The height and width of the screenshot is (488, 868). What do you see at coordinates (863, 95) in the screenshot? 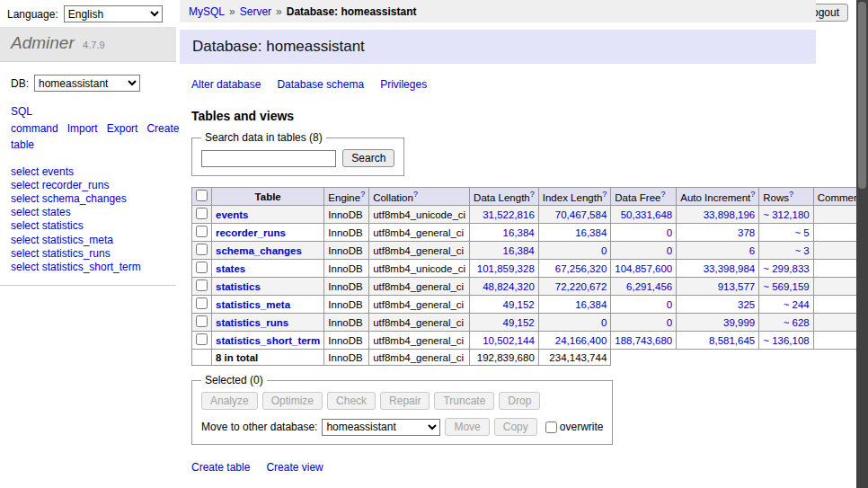
I see `scrollbar-thumb` at bounding box center [863, 95].